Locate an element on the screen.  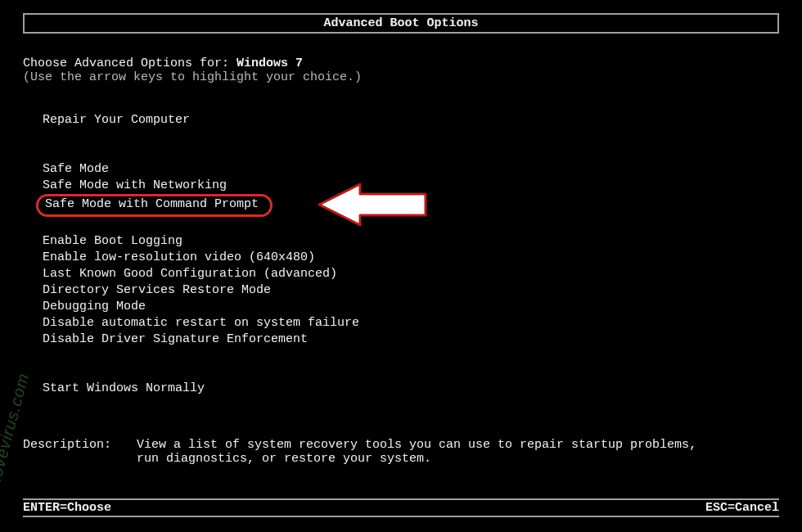
footer-enter: ENTER=Choose is located at coordinates (67, 507).